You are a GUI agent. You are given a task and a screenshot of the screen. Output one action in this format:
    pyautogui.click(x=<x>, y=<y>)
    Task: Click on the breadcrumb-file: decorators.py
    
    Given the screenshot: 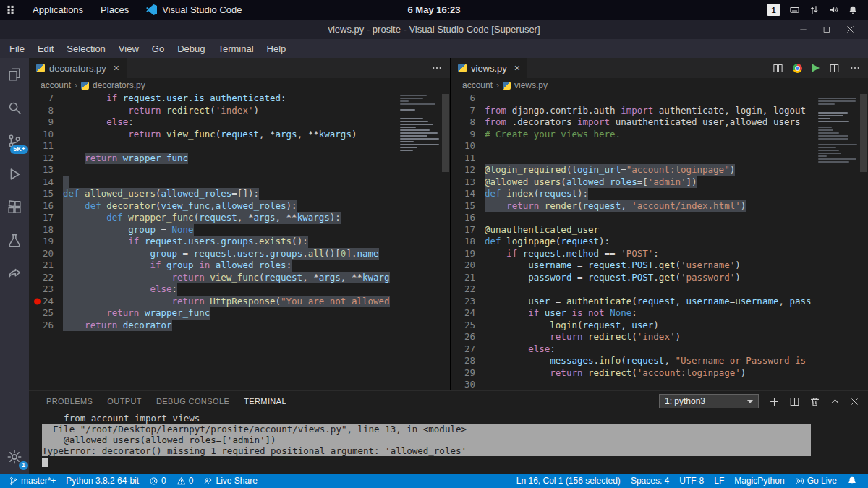 What is the action you would take?
    pyautogui.click(x=119, y=85)
    